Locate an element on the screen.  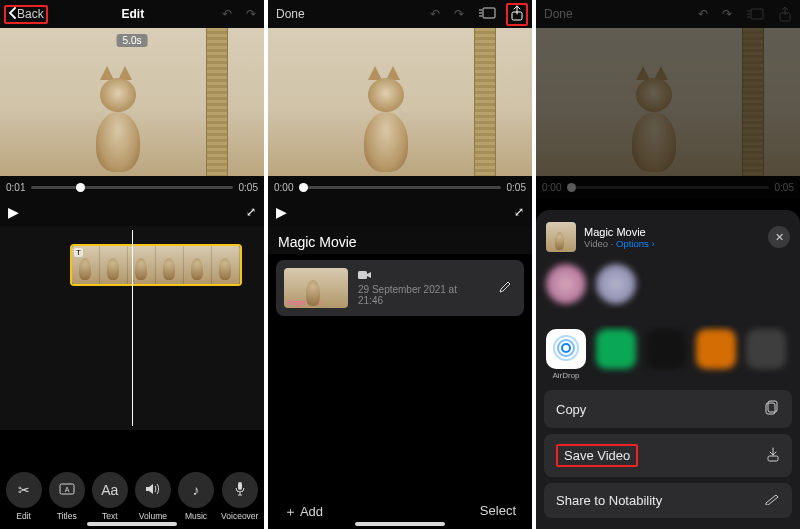
select-button: Select is located at coordinates (498, 512).